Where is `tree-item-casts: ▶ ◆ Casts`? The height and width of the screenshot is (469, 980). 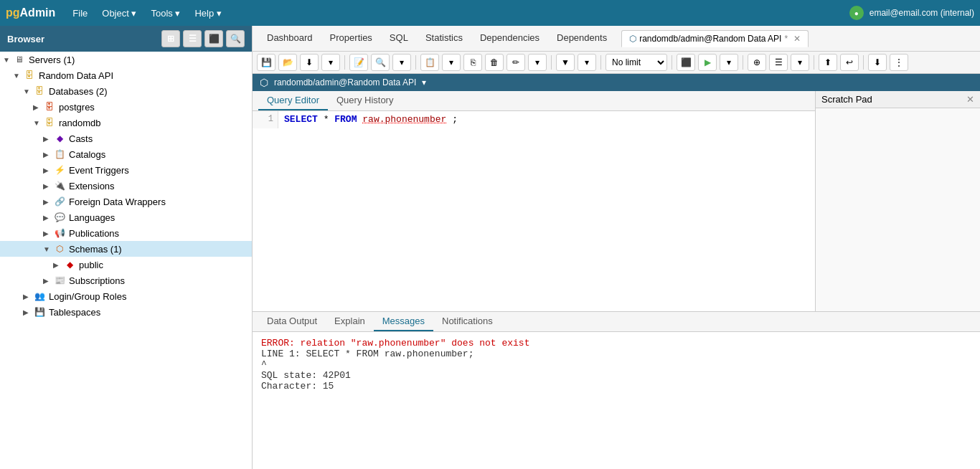 tree-item-casts: ▶ ◆ Casts is located at coordinates (126, 138).